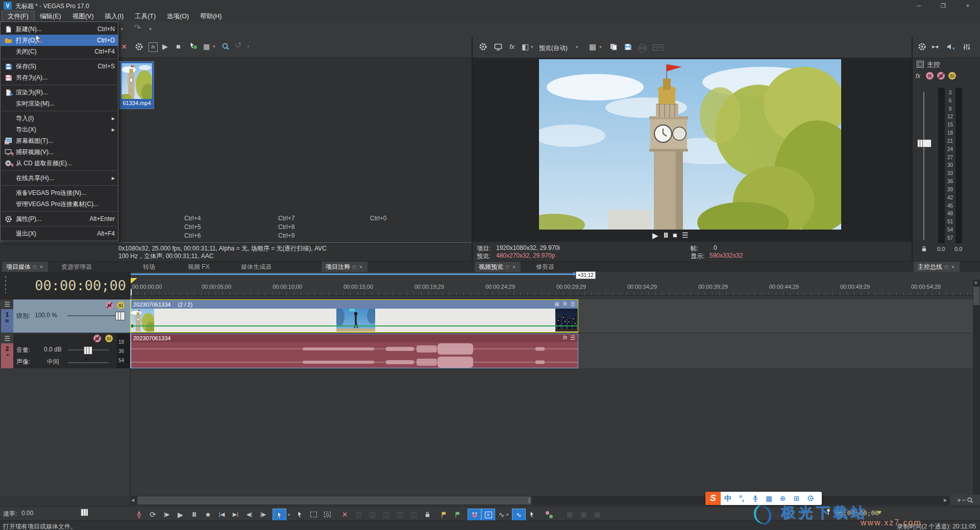 This screenshot has width=980, height=530. Describe the element at coordinates (280, 515) in the screenshot. I see `selection-tool-button` at that location.